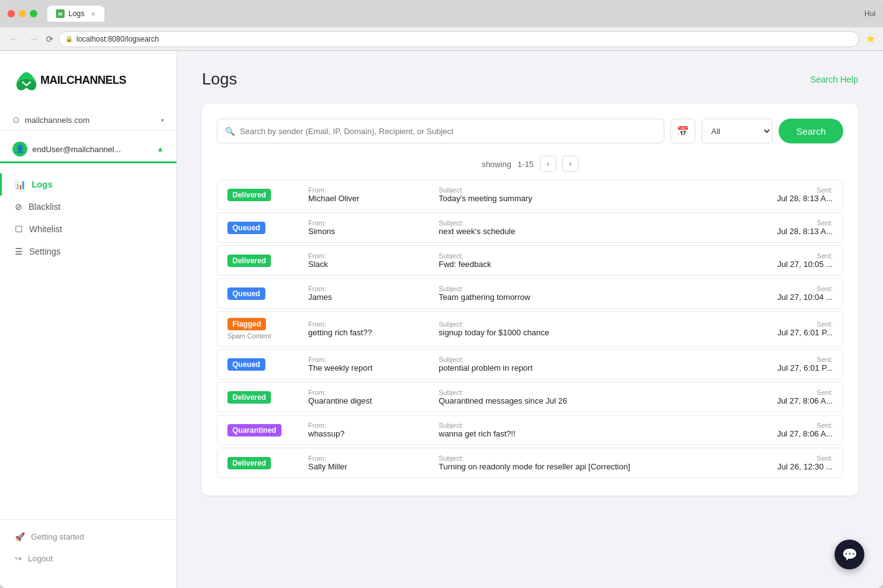  Describe the element at coordinates (255, 430) in the screenshot. I see `status-badge: Quarantined` at that location.